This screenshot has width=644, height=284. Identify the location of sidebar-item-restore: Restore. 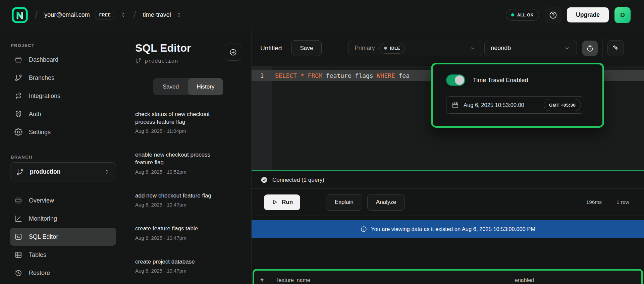
(63, 273).